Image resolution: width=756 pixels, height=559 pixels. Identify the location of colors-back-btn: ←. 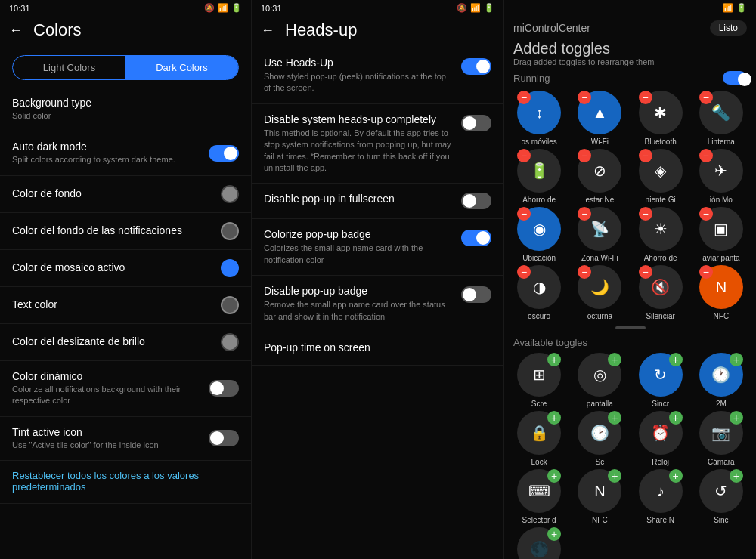
(16, 30).